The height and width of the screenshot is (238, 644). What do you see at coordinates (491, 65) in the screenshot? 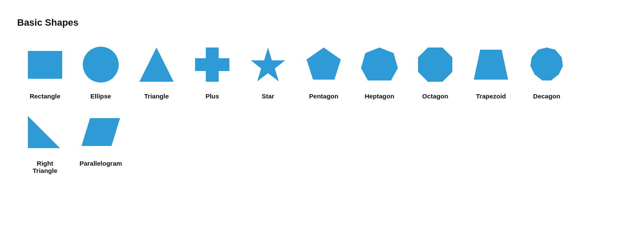
I see `shape-trapezoid` at bounding box center [491, 65].